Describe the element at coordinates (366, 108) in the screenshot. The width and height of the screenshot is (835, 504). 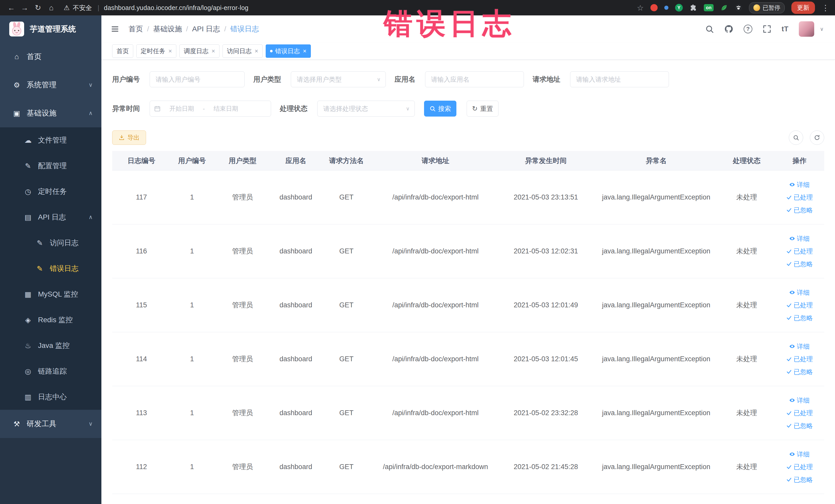
I see `process-status-select: ∨` at that location.